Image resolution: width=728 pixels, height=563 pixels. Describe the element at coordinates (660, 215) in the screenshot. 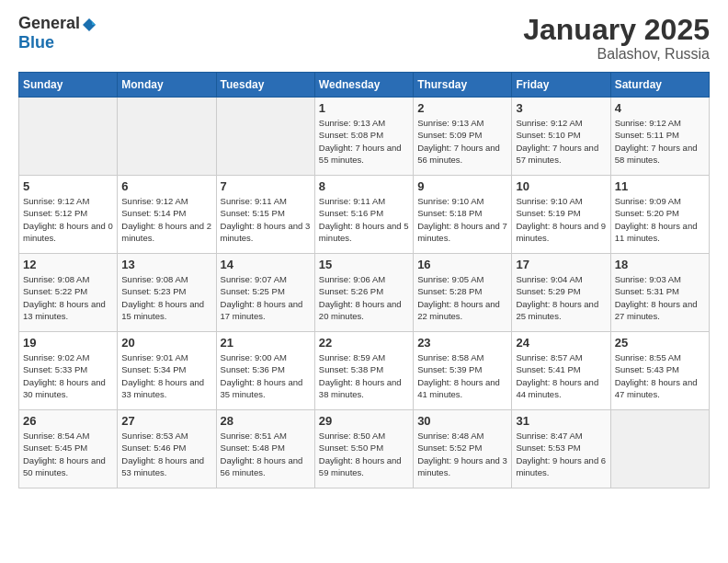

I see `calendar-cell: 11Sunrise: 9:09 AMSunset: 5:20 PMDayligh…` at that location.